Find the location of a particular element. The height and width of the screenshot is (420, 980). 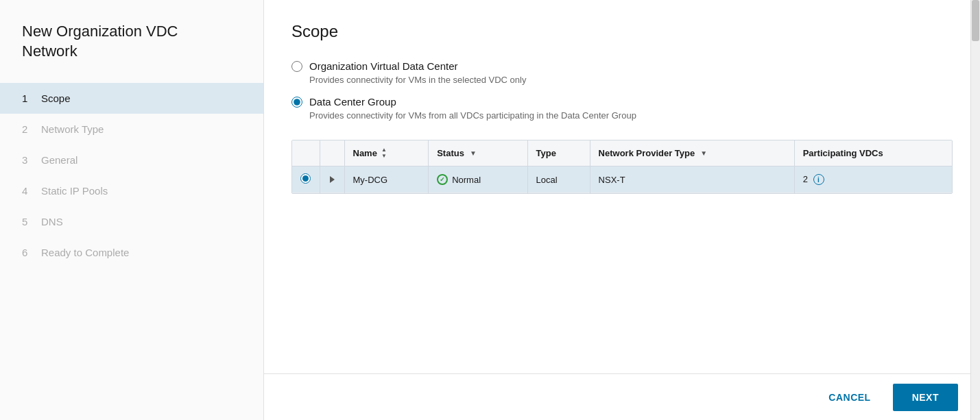

status-normal-icon is located at coordinates (442, 180).